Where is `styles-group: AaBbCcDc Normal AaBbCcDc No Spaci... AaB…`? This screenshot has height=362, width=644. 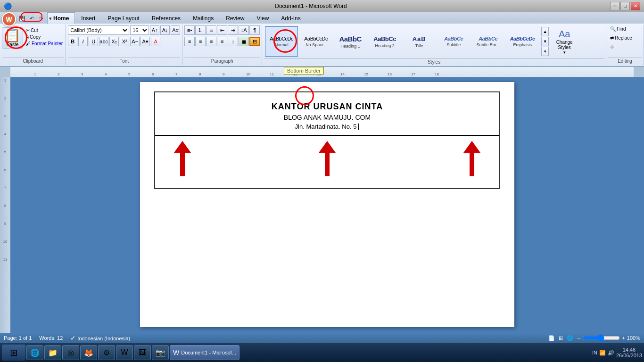 styles-group: AaBbCcDc Normal AaBbCcDc No Spaci... AaB… is located at coordinates (434, 45).